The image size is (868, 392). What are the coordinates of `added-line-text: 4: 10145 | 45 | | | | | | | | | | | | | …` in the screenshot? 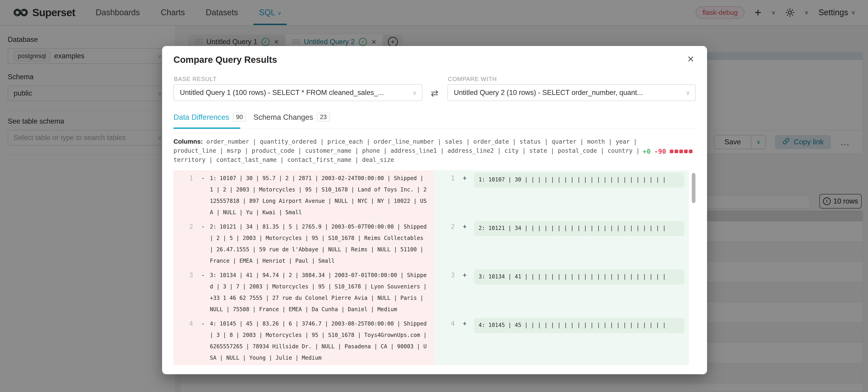 It's located at (572, 325).